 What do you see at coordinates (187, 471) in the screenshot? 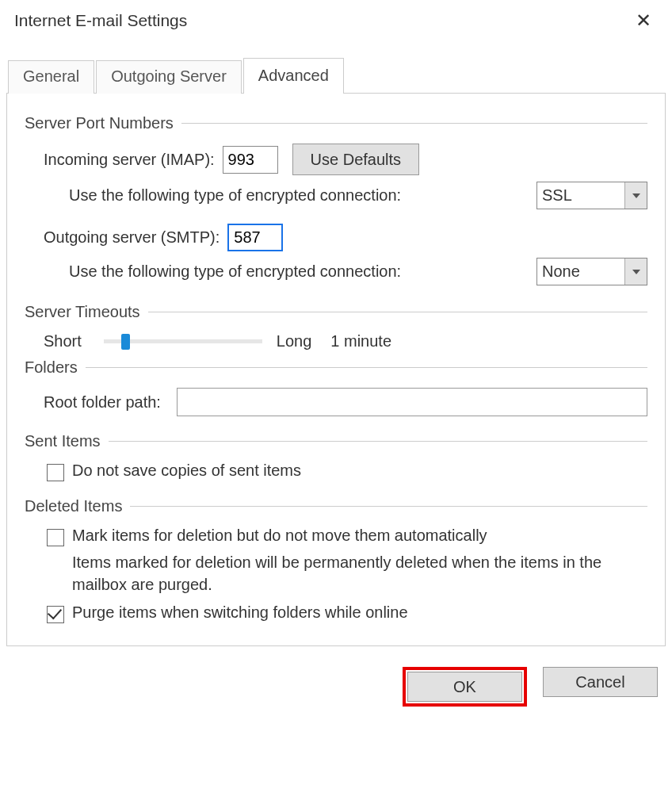
I see `no-save-sent-label: Do not save copies of sent items` at bounding box center [187, 471].